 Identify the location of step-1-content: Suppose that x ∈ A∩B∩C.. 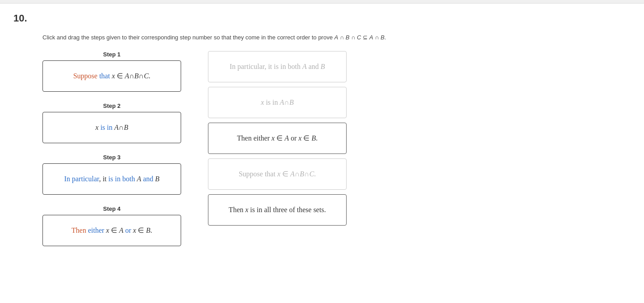
(112, 76).